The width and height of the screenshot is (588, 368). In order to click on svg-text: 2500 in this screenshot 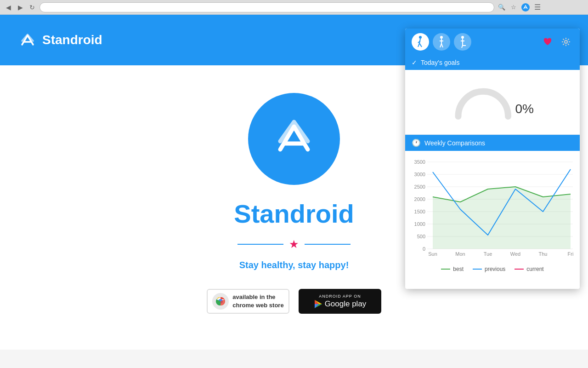, I will do `click(420, 187)`.